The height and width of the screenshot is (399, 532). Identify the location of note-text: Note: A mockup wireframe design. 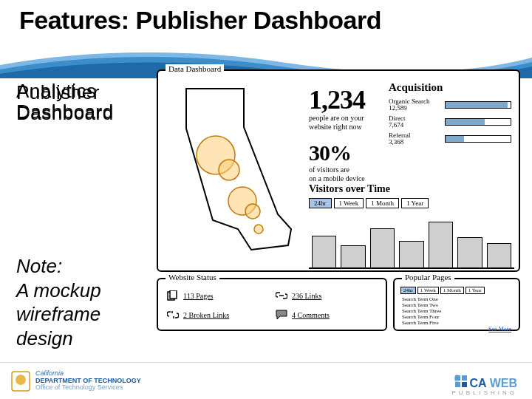
(83, 302).